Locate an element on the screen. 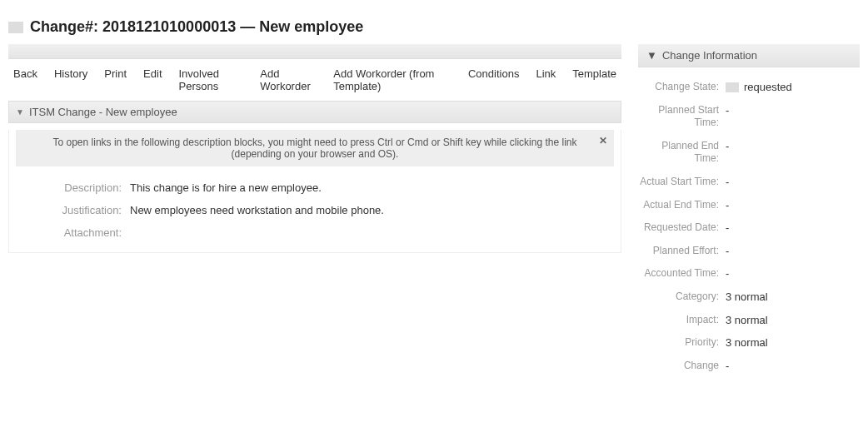 The height and width of the screenshot is (422, 868). info-note: To open links in the following descripti… is located at coordinates (315, 148).